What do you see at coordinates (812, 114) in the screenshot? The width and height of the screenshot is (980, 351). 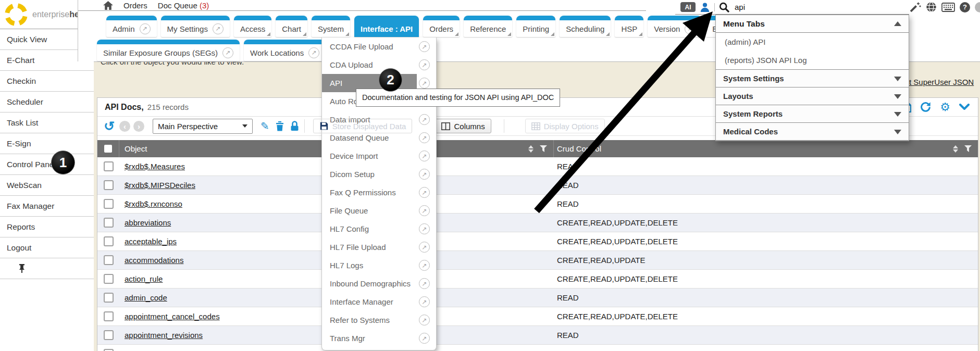 I see `panel-section-header: System Reports` at bounding box center [812, 114].